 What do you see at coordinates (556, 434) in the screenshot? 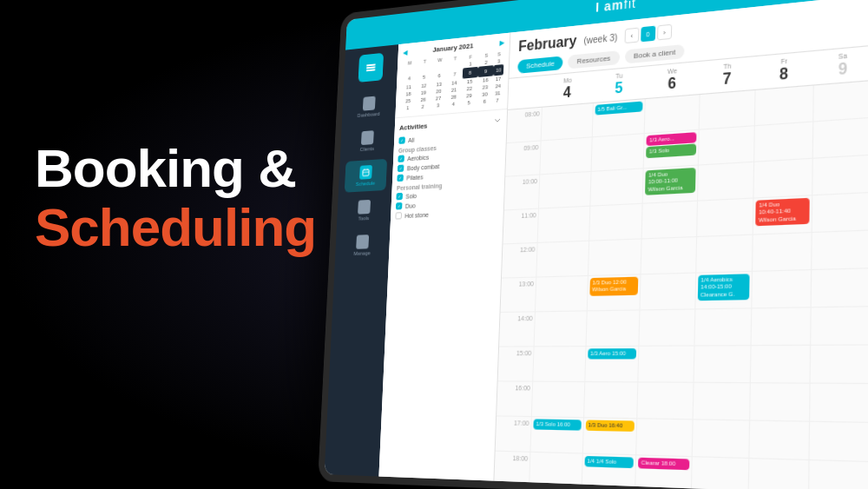
I see `cell-mo-1700: 1/3 Solo 16:00` at bounding box center [556, 434].